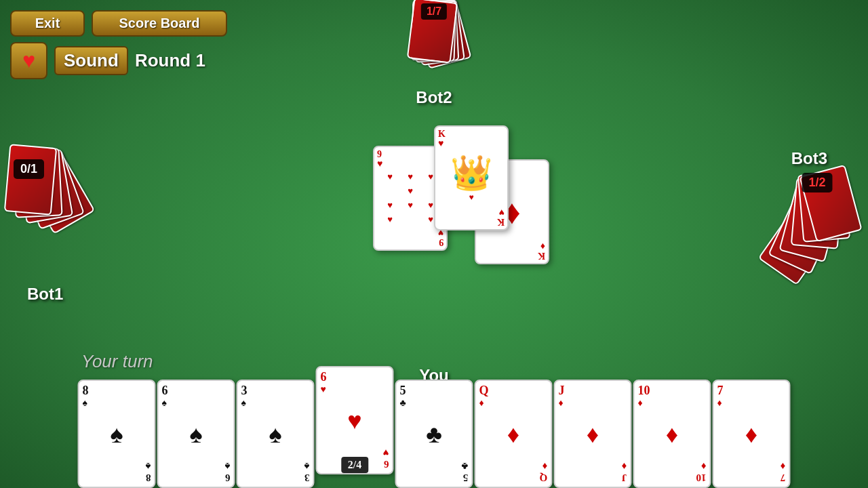  Describe the element at coordinates (434, 434) in the screenshot. I see `hand-card-5-clubs: 5♣ ♣ 5♣` at that location.